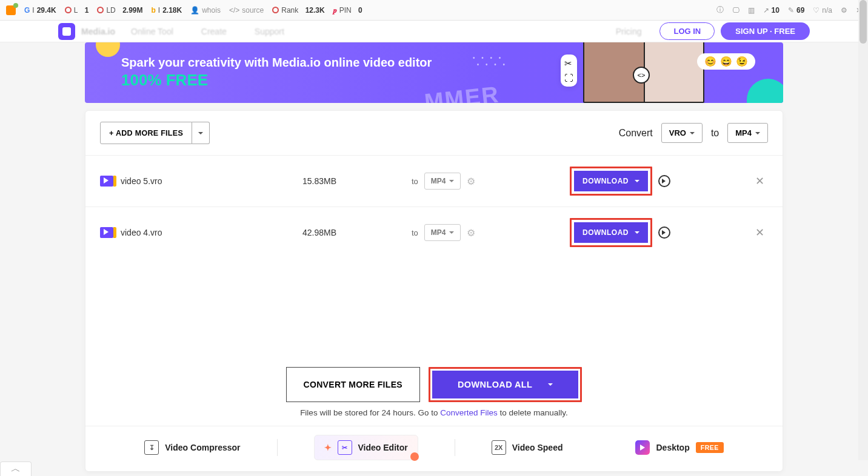 The image size is (868, 476). Describe the element at coordinates (357, 233) in the screenshot. I see `file-size: 42.98MB` at that location.